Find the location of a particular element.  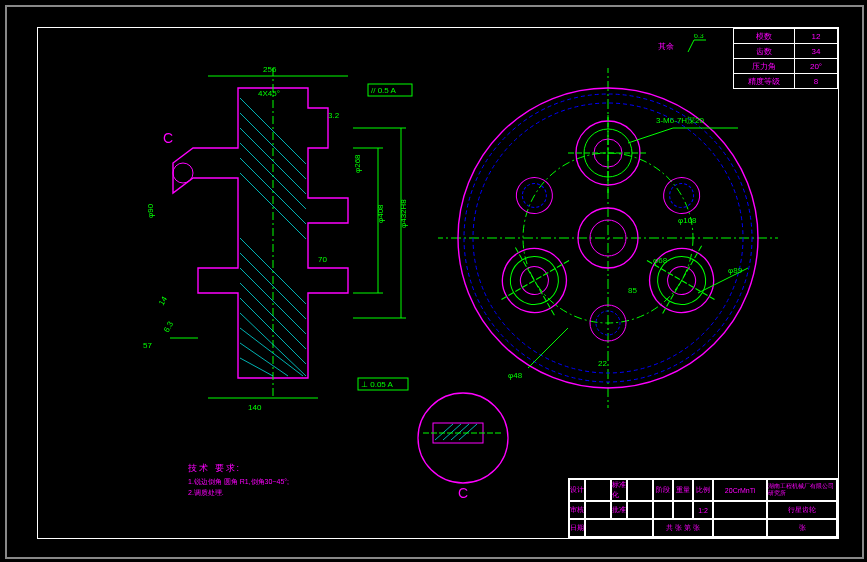

dim-text: 14 is located at coordinates (164, 300).